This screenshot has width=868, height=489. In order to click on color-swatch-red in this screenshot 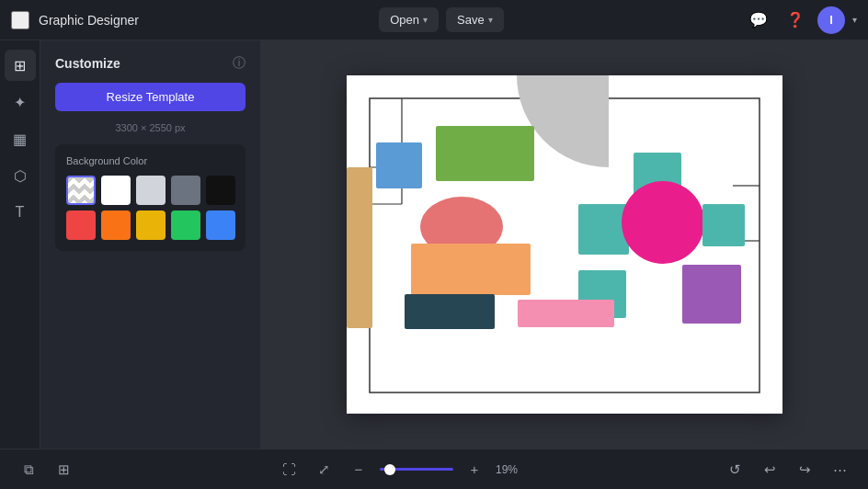, I will do `click(81, 225)`.